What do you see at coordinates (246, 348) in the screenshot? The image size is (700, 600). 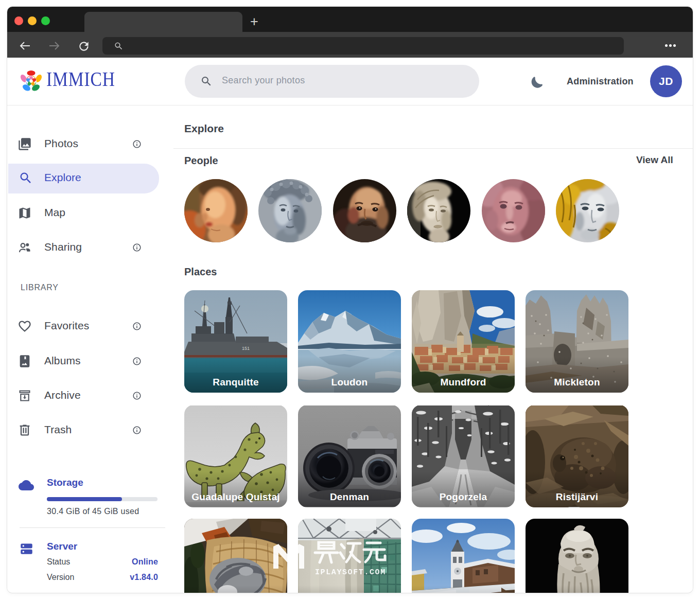 I see `svg-text: 151` at bounding box center [246, 348].